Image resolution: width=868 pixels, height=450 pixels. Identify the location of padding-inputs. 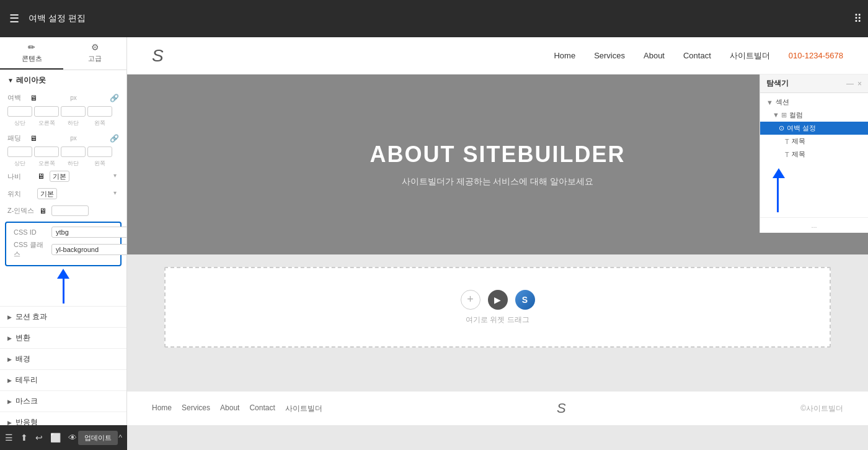
(63, 153).